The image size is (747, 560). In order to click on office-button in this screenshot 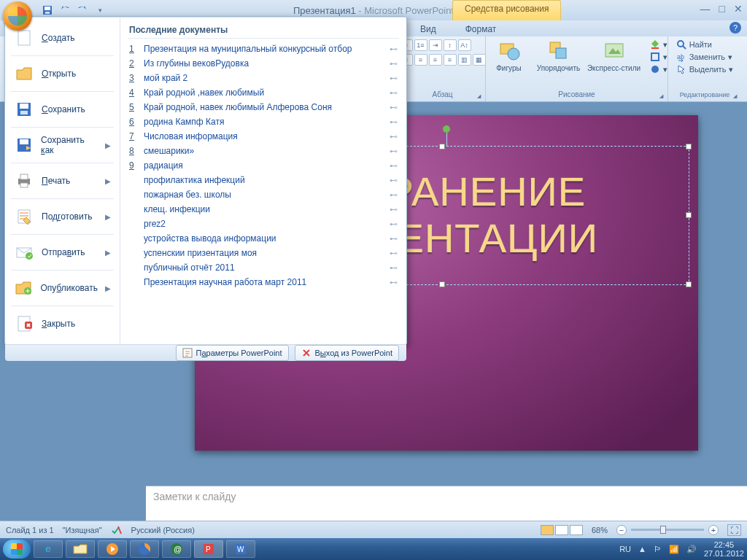, I will do `click(18, 16)`.